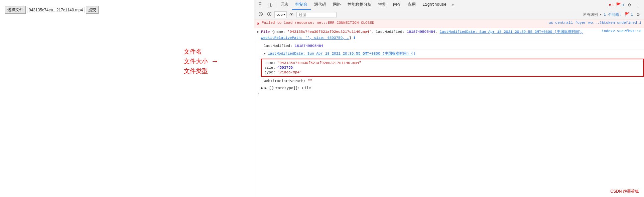 The image size is (644, 197). What do you see at coordinates (453, 46) in the screenshot?
I see `last-modified-row: lastModified: 1618749595484` at bounding box center [453, 46].